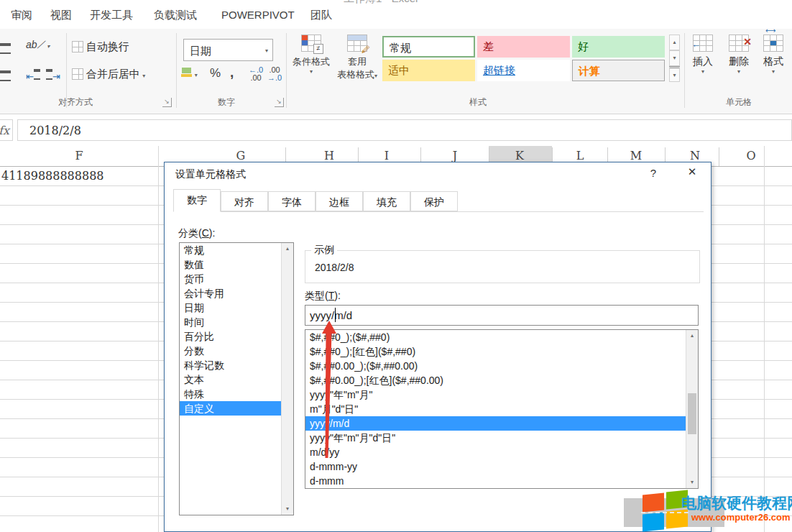 The width and height of the screenshot is (792, 532). I want to click on styles-gallery-up-button: ▴, so click(674, 42).